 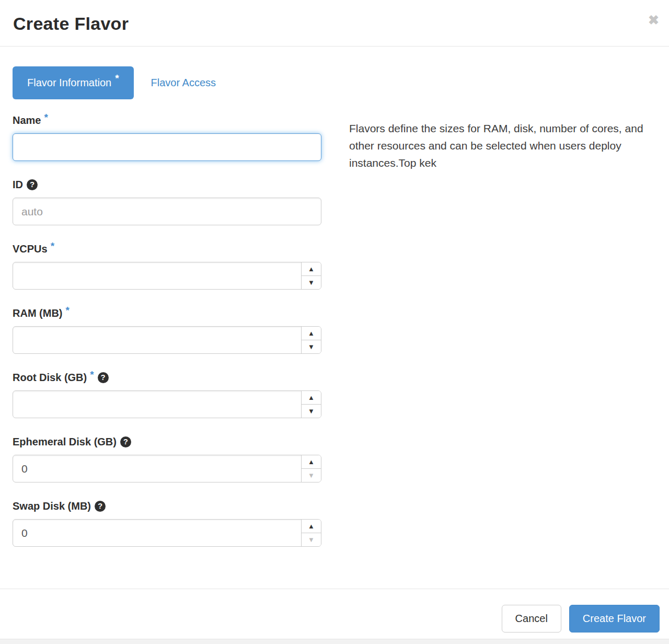 I want to click on form-field-vcpus: VCPUs * ▲ ▼, so click(x=167, y=266).